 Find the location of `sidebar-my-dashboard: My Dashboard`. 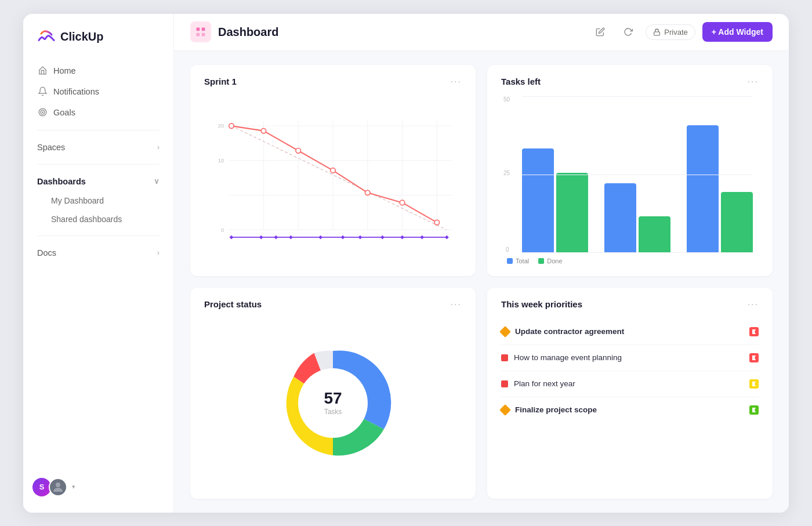

sidebar-my-dashboard: My Dashboard is located at coordinates (99, 201).